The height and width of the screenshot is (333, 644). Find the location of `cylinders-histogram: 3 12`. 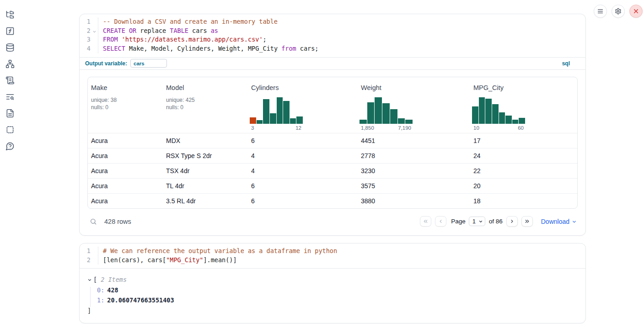

cylinders-histogram: 3 12 is located at coordinates (276, 114).